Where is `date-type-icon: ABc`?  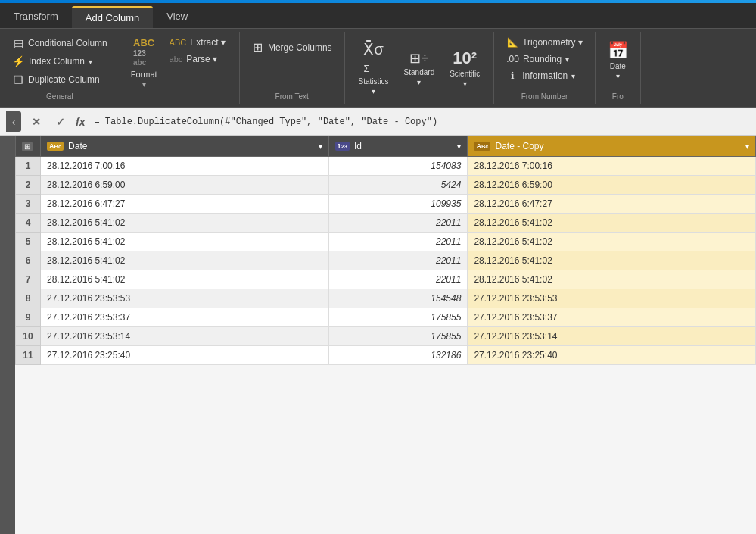 date-type-icon: ABc is located at coordinates (55, 146).